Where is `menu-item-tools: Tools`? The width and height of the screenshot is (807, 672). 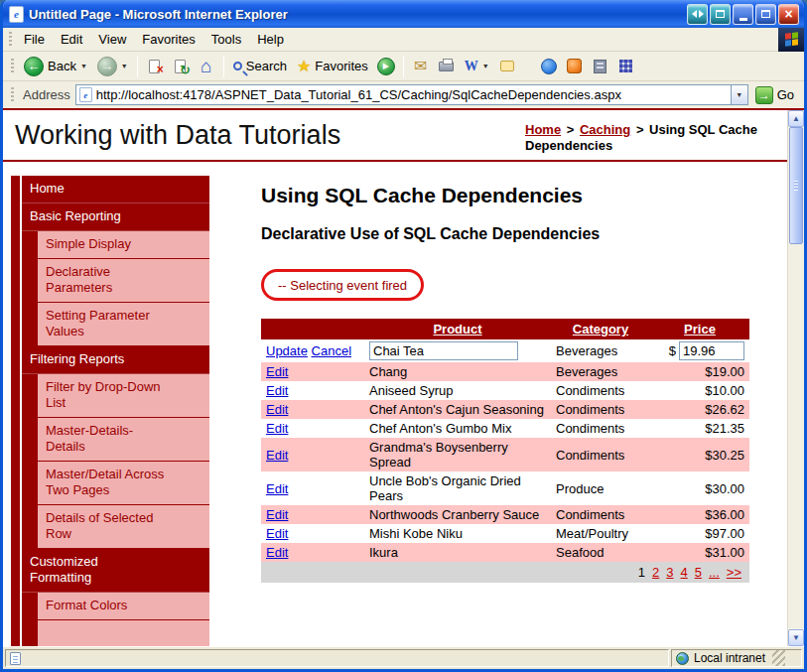
menu-item-tools: Tools is located at coordinates (226, 40).